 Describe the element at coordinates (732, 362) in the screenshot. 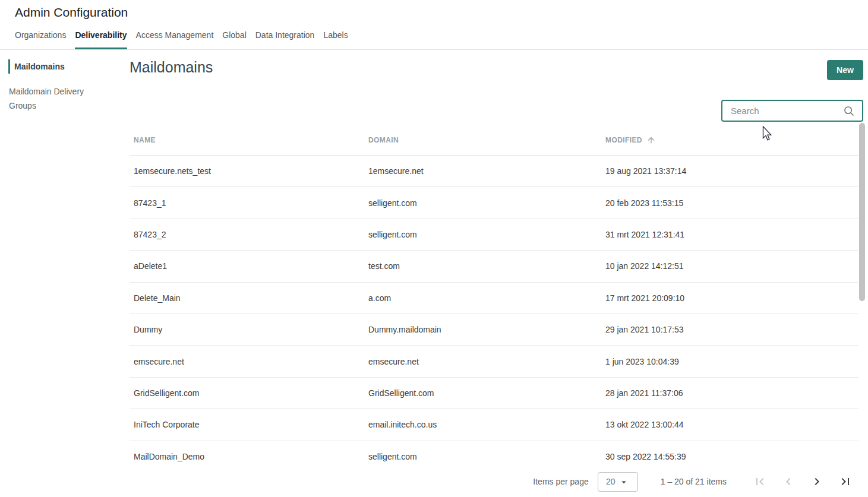

I see `cell-modified: 1 jun 2023 10:04:39` at that location.